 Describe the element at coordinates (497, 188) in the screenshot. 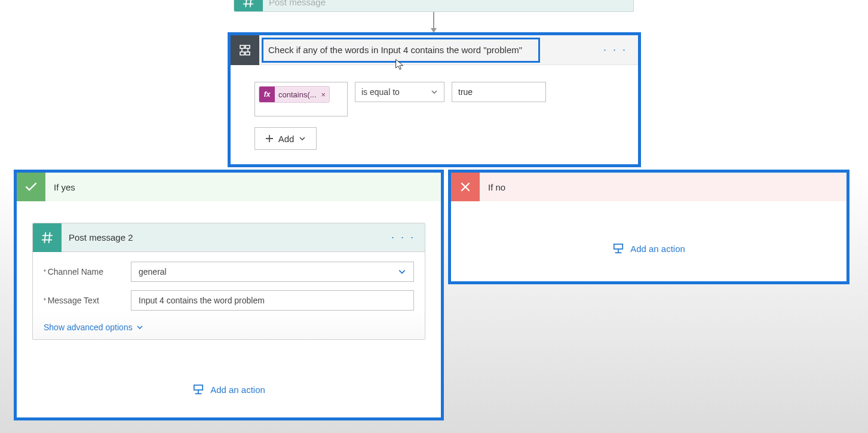

I see `if-no-title: If no` at that location.